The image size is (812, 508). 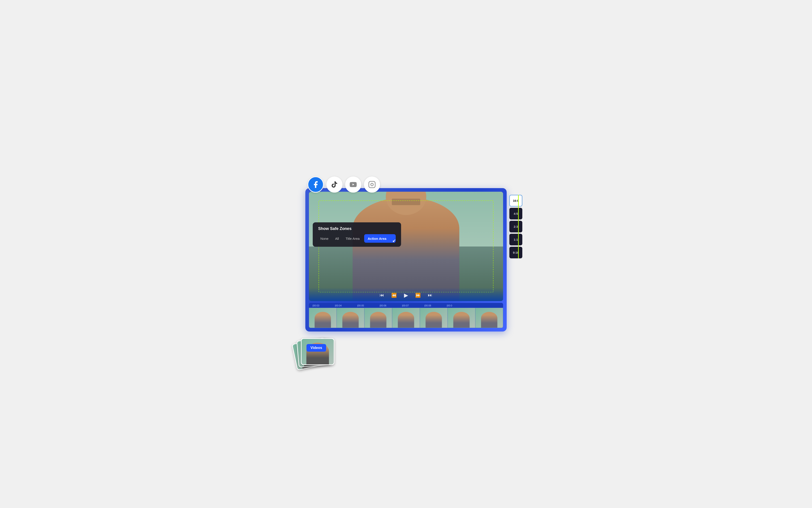 I want to click on timeline-mark-4: |00:06, so click(x=391, y=305).